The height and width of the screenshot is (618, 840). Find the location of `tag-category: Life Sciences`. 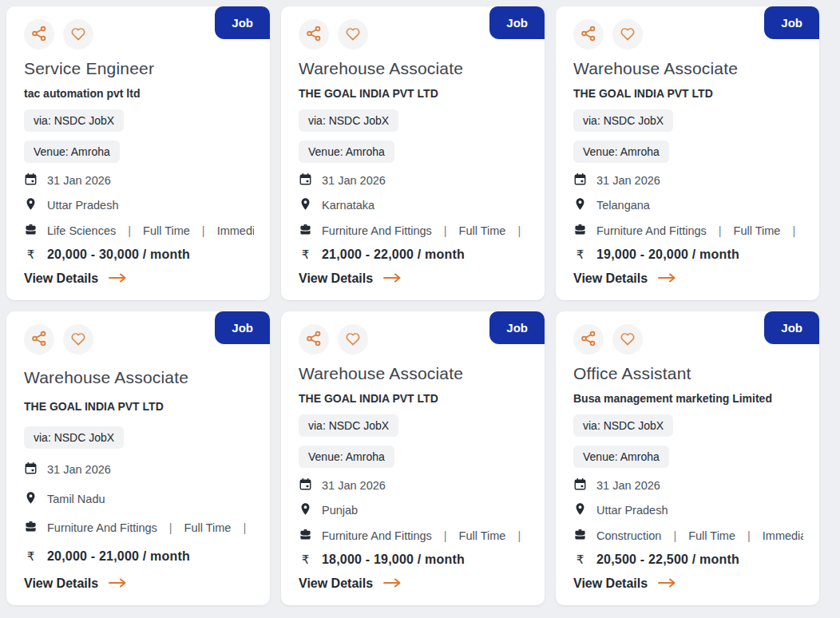

tag-category: Life Sciences is located at coordinates (81, 231).